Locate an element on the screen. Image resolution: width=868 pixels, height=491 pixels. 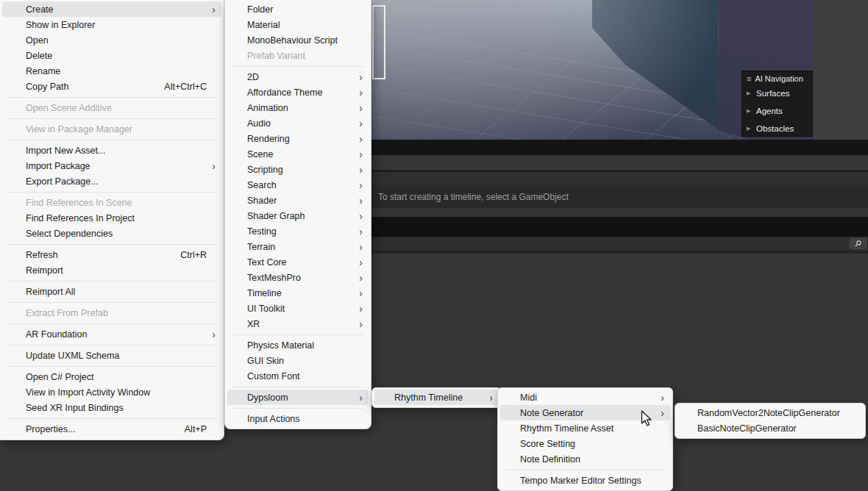
menu-item-export-package: Export Package... is located at coordinates (112, 181).